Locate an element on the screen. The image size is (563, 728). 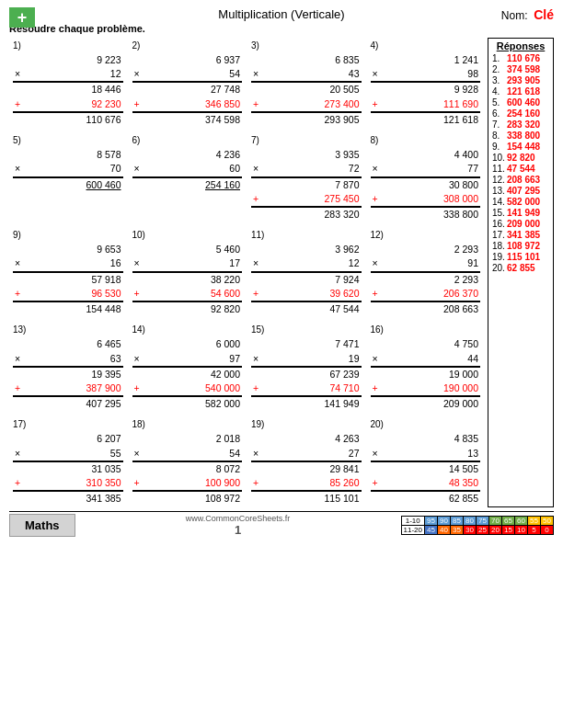
score-area: 1-109590858075706560555011-2045403530252… is located at coordinates (477, 526).